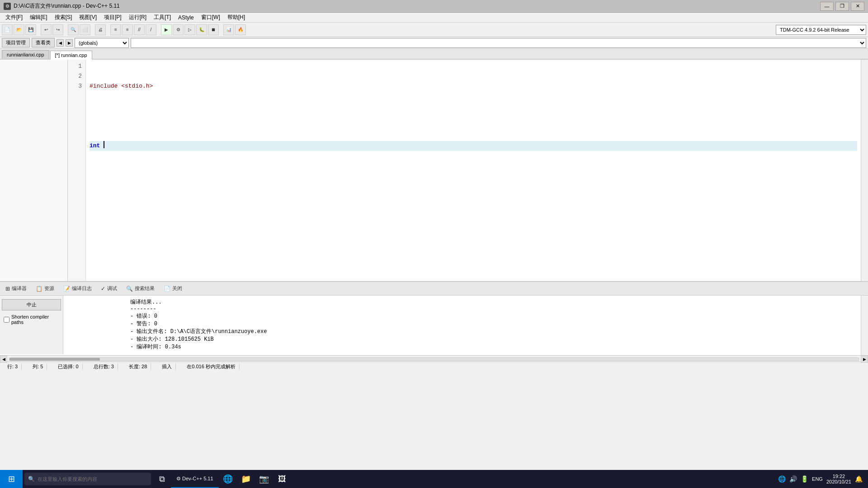  What do you see at coordinates (198, 479) in the screenshot?
I see `taskbar-app-label: Dev-C++ 5.11` at bounding box center [198, 479].